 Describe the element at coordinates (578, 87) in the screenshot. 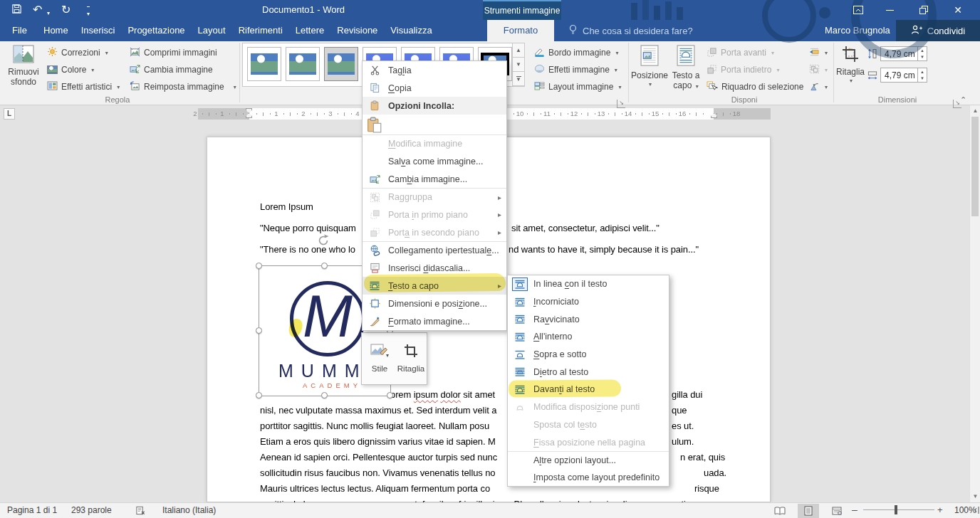

I see `picture-layout-button: Layout immagine▾` at that location.